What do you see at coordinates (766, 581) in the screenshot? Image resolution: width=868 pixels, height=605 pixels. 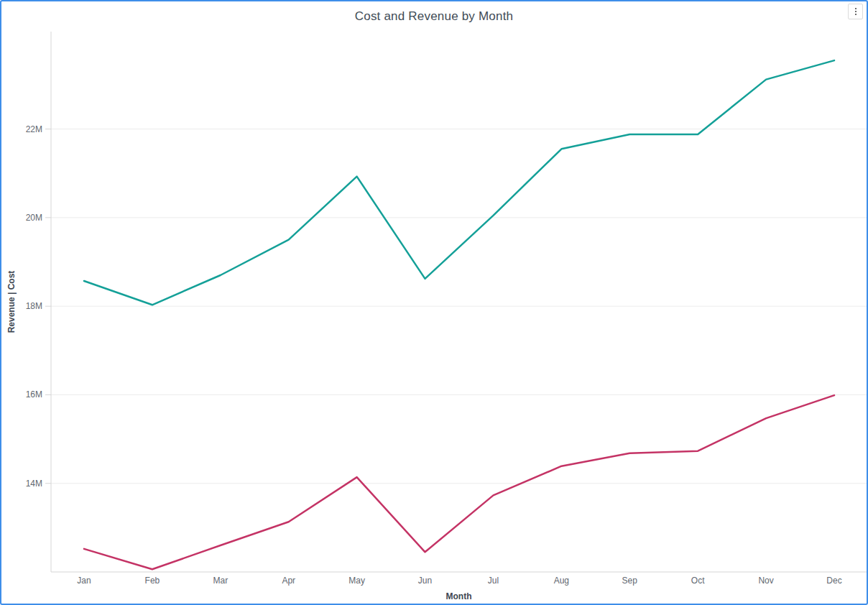 I see `x-tick-label: Nov` at bounding box center [766, 581].